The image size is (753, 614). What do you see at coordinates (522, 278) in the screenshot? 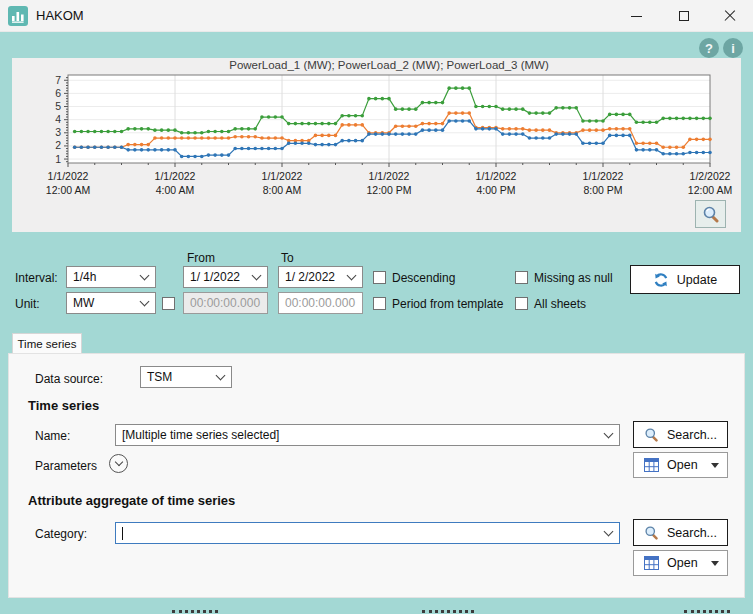
I see `missing-as-null-checkbox` at bounding box center [522, 278].